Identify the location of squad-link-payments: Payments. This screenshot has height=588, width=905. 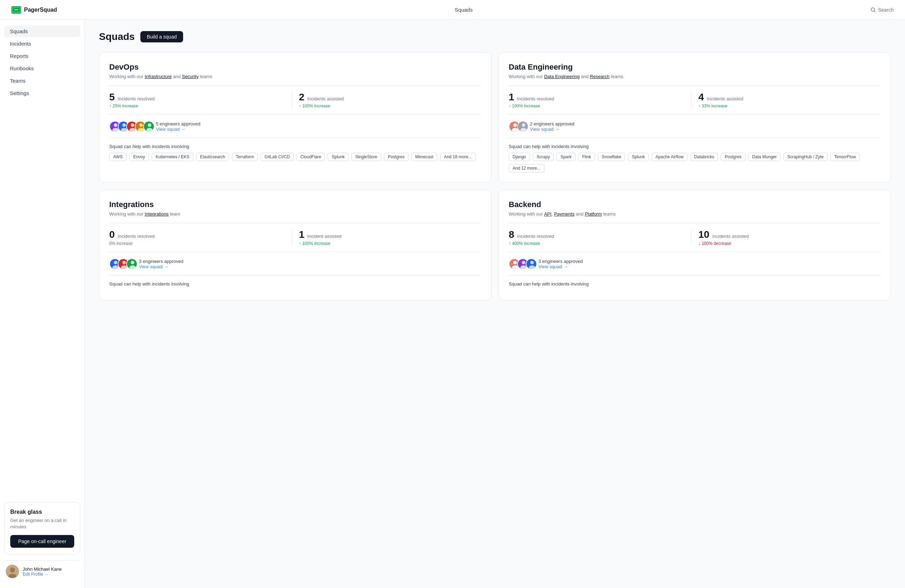
(564, 214).